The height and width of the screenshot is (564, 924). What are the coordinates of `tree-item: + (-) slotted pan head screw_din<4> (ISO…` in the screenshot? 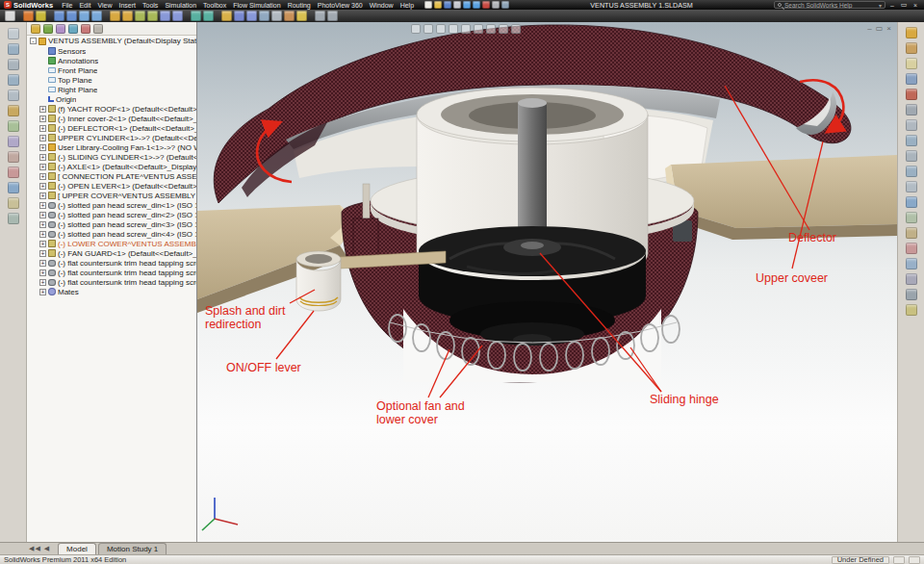 It's located at (112, 234).